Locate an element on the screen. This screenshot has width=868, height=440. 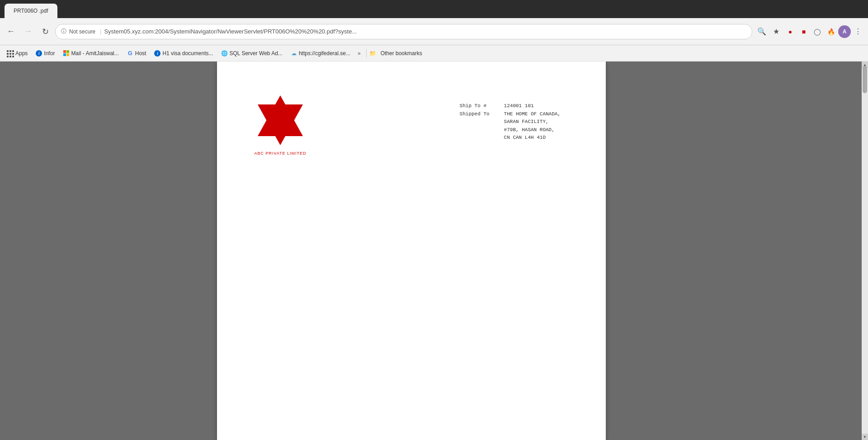
ship-to-number: 124001 101 is located at coordinates (519, 106).